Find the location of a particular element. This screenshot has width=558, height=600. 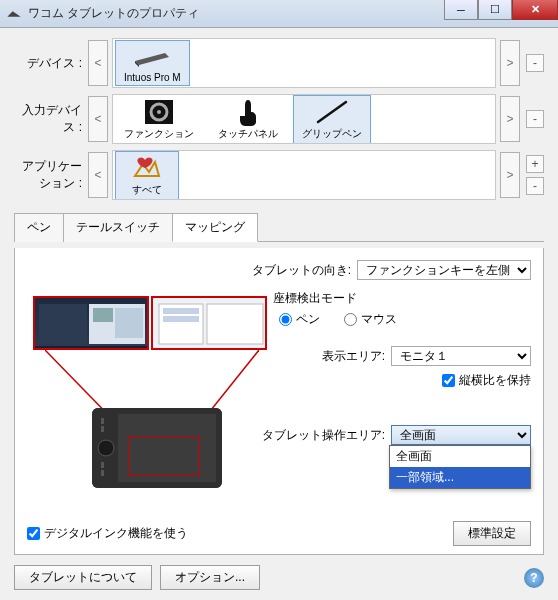

about-button: タブレットについて is located at coordinates (83, 578).